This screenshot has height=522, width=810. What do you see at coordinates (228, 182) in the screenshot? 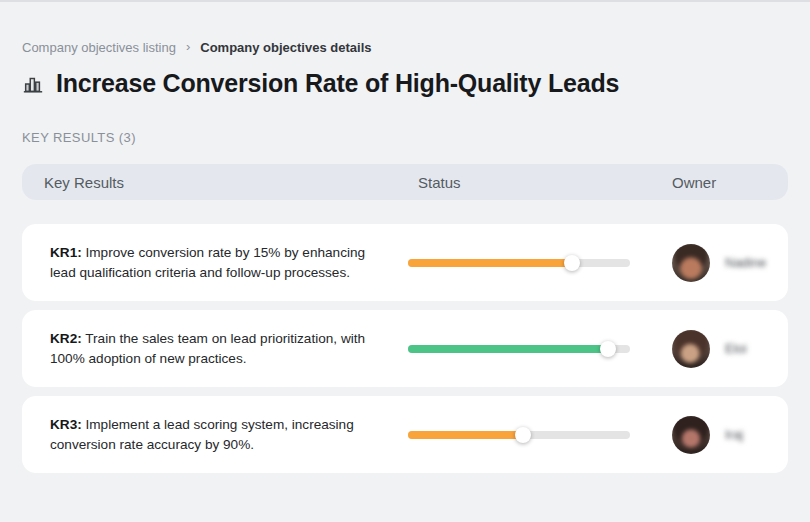
I see `column-header-key-results: Key Results` at bounding box center [228, 182].